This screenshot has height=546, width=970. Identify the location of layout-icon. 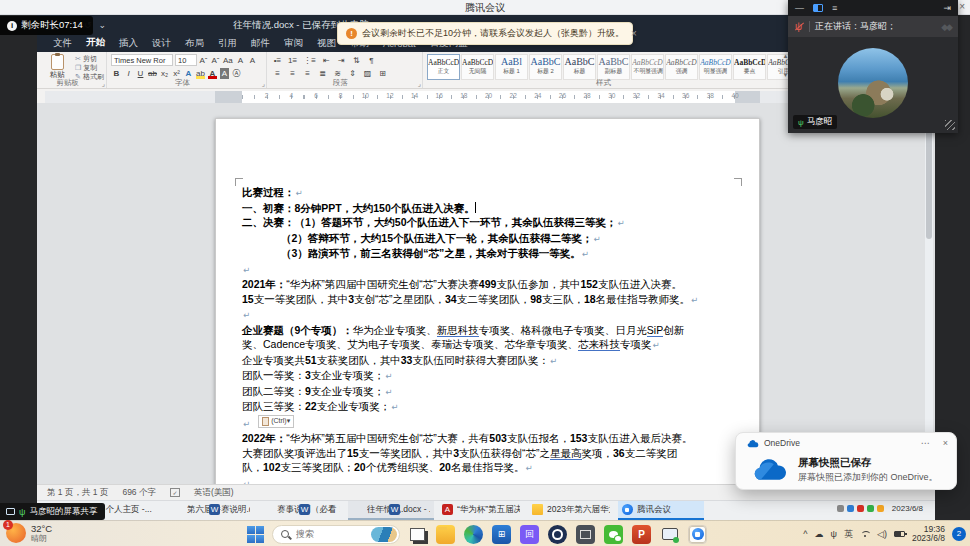
(818, 8).